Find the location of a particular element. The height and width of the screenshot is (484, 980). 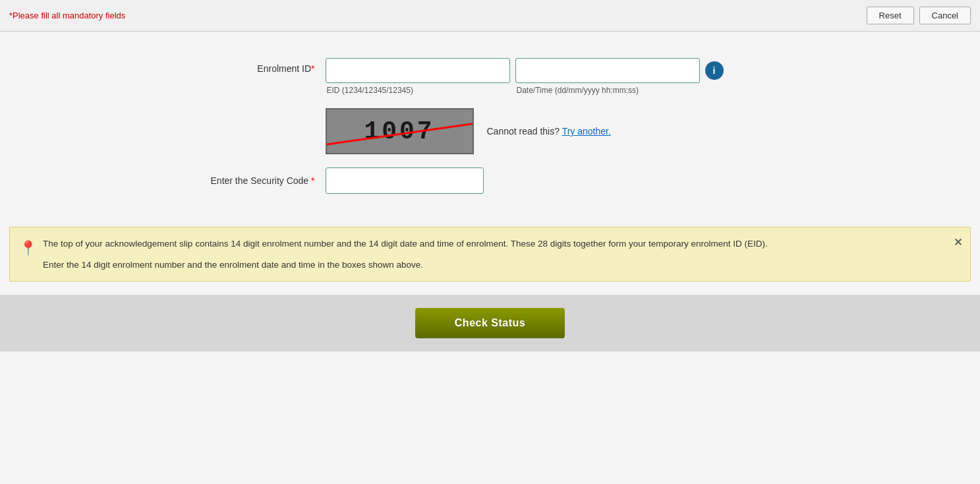

security-required-star: * is located at coordinates (312, 181).